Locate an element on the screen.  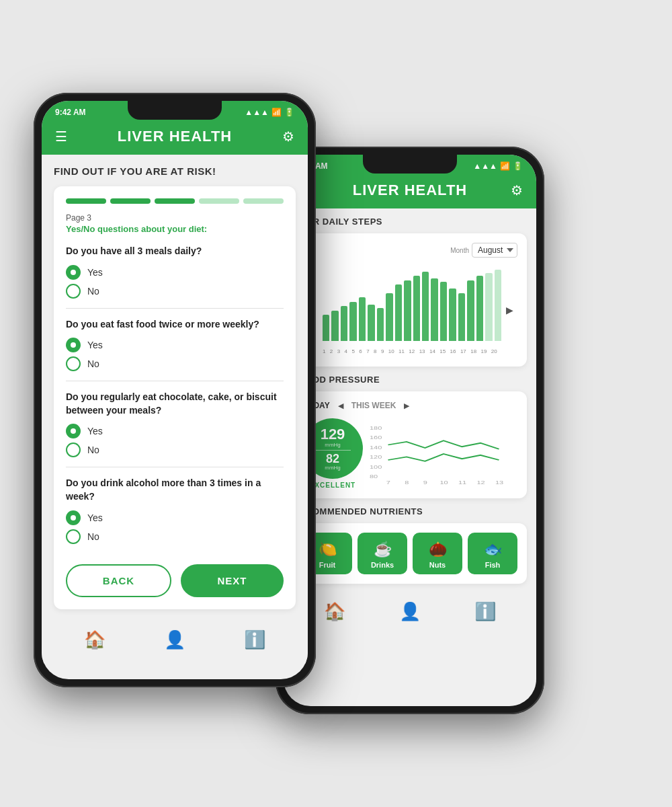
q1-yes-label: Yes is located at coordinates (95, 272).